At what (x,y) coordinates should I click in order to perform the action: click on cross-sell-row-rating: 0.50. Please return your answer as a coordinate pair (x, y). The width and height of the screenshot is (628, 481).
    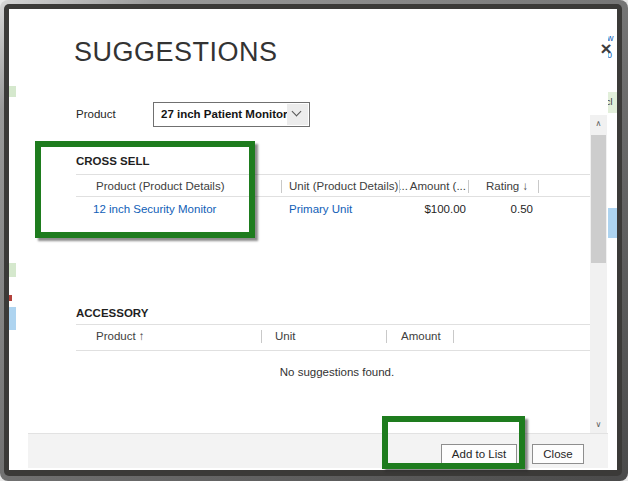
    Looking at the image, I should click on (510, 209).